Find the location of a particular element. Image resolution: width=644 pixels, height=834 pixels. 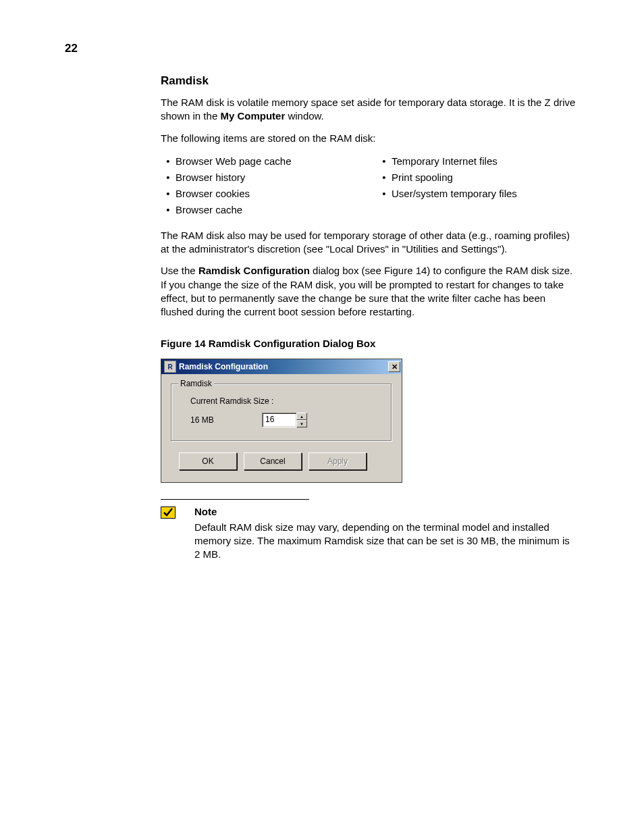

list-item: •Temporary Internet files is located at coordinates (471, 161).